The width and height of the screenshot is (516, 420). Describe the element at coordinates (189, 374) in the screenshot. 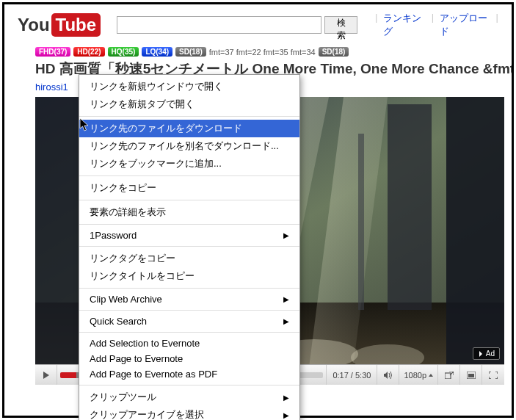

I see `context-menu-item: Add Page to Evernote as PDF` at that location.